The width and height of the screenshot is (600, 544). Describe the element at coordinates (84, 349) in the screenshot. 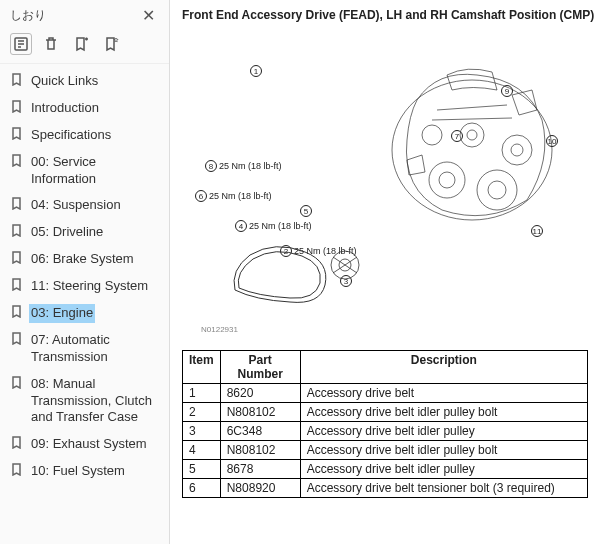

I see `sidebar-item: 07: Automatic Transmission` at that location.